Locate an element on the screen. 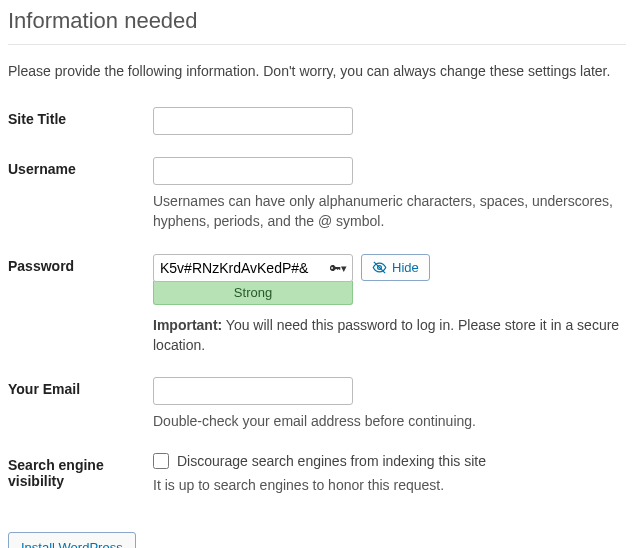 This screenshot has width=634, height=548. install-wordpress-button: Install WordPress is located at coordinates (72, 540).